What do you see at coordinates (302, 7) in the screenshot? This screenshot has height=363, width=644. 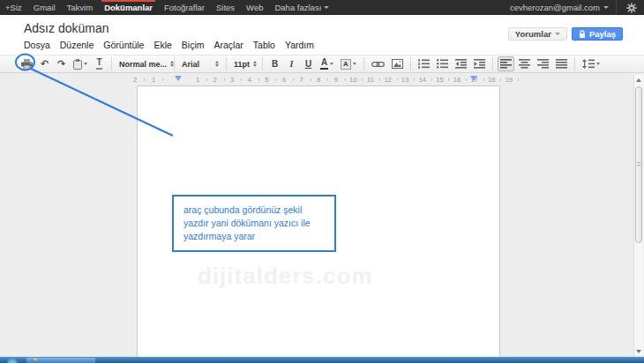 I see `topbar-link-more: Daha fazlası` at bounding box center [302, 7].